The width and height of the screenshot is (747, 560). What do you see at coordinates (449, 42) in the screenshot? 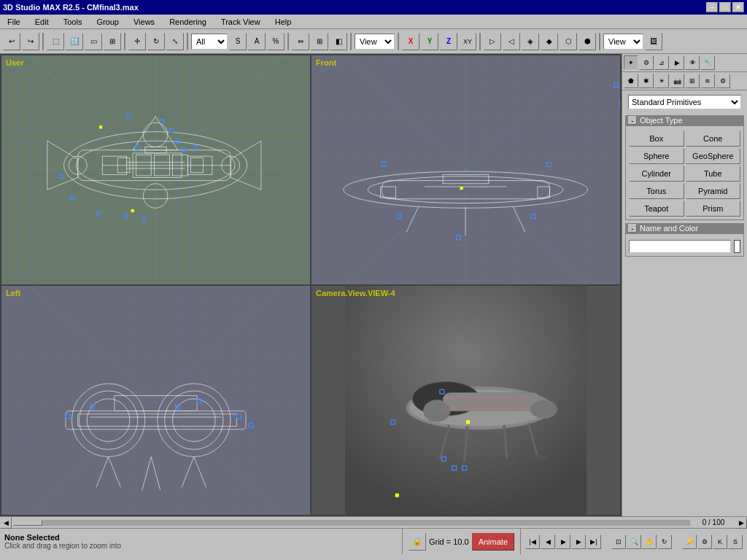
I see `z-axis-btn: Z` at bounding box center [449, 42].